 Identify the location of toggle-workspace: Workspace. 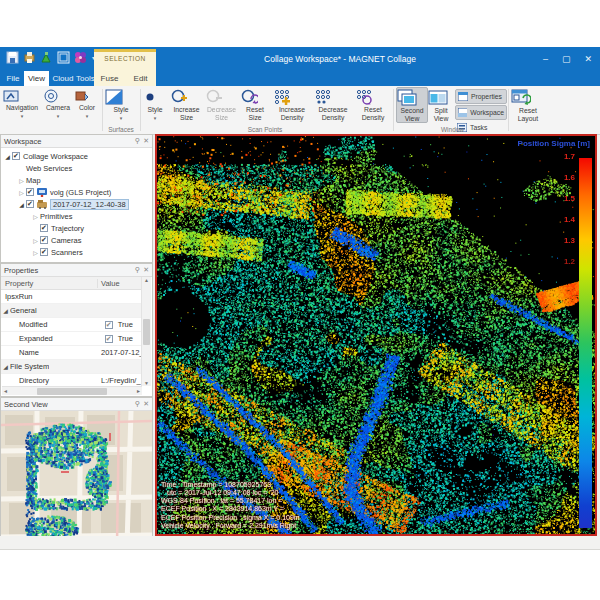
(481, 112).